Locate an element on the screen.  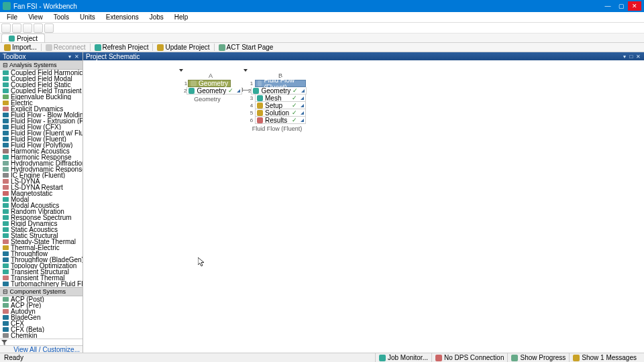
toolbox-item: Transient Thermal is located at coordinates (42, 278).